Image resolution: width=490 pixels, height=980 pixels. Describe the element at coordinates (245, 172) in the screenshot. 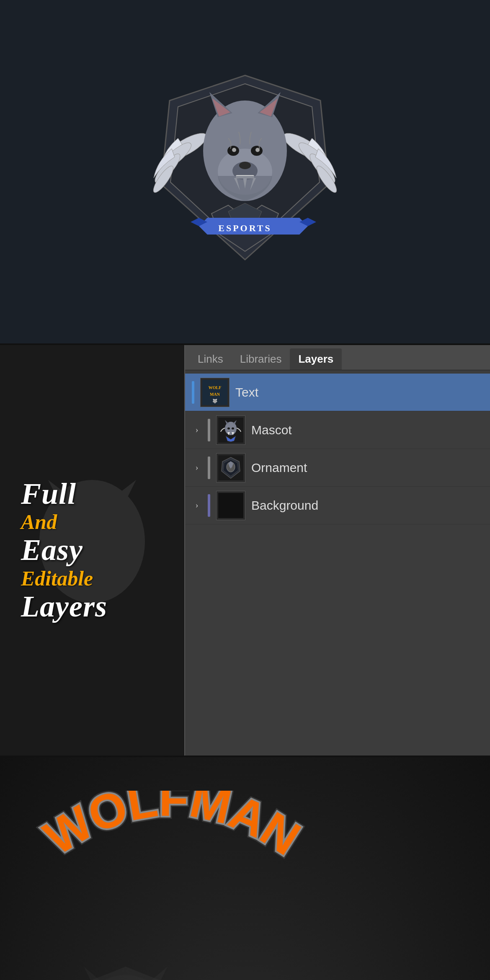

I see `wolf-logo-svg: ESPORTS` at that location.